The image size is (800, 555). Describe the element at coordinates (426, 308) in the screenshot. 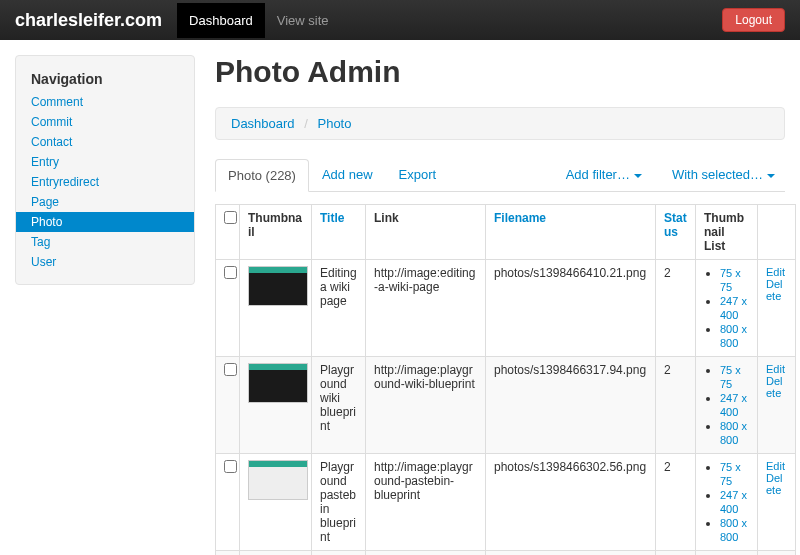

I see `cell-link: http://image:editing-a-wiki-page` at that location.